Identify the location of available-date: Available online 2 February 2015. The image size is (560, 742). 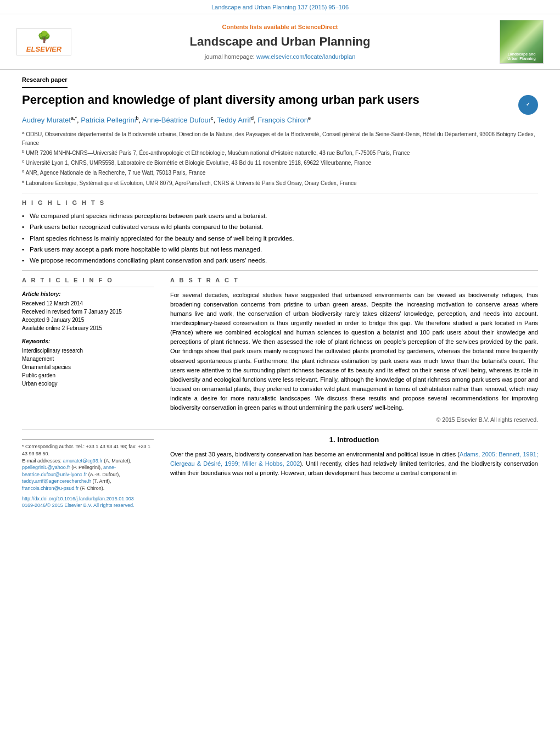
(88, 328).